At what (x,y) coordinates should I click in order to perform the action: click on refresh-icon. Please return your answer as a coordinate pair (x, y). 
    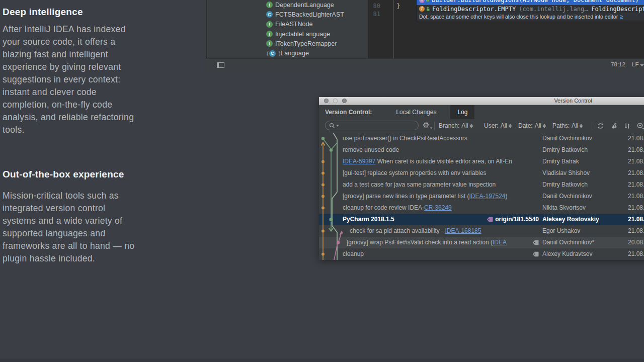
    Looking at the image, I should click on (600, 126).